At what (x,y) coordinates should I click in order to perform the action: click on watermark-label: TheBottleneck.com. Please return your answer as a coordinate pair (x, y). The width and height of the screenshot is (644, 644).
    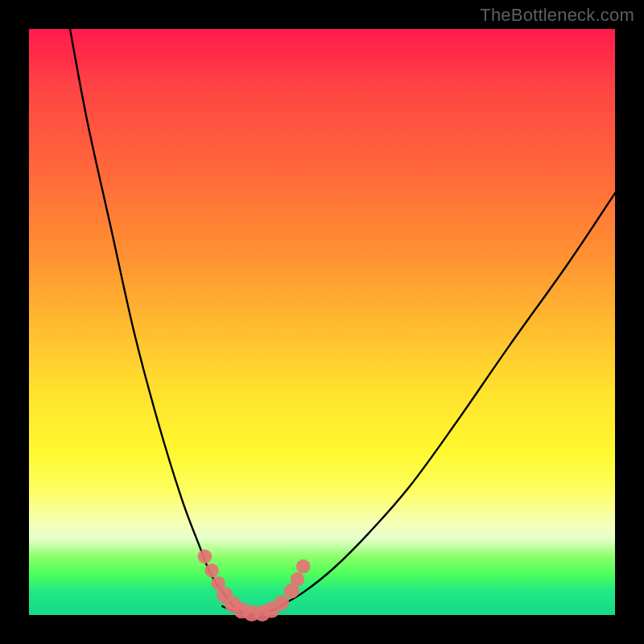
    Looking at the image, I should click on (557, 15).